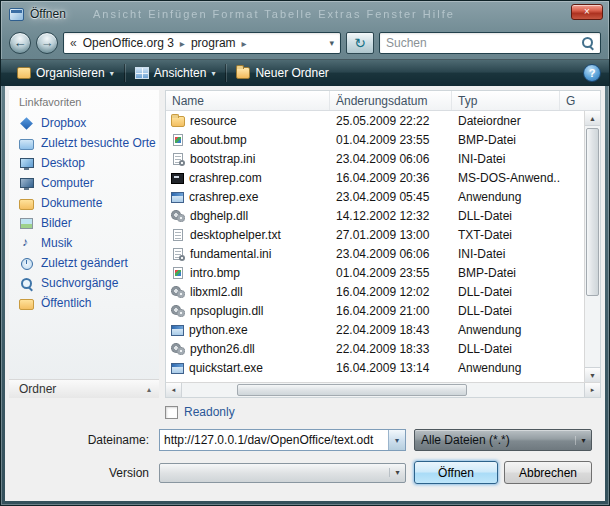 This screenshot has height=506, width=610. Describe the element at coordinates (84, 243) in the screenshot. I see `sidebar-item: Musik` at that location.